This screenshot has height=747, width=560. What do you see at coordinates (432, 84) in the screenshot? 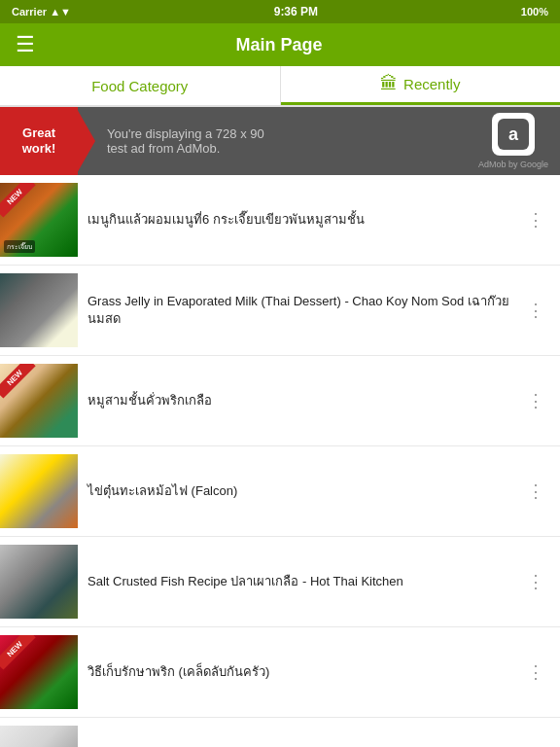
I see `recently-label: Recently` at bounding box center [432, 84].